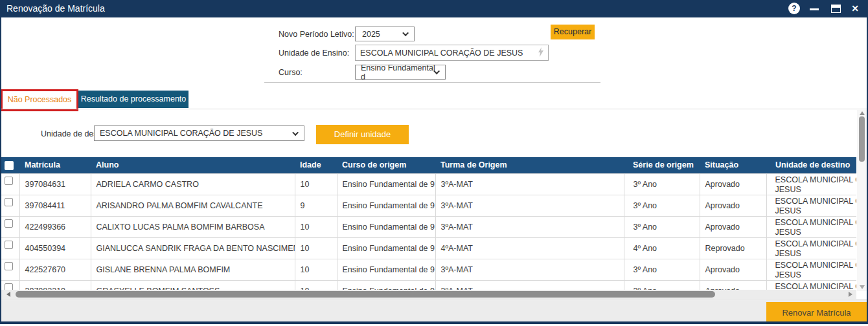  I want to click on titlebar: Renovação de Matrícula ? ✕, so click(434, 9).